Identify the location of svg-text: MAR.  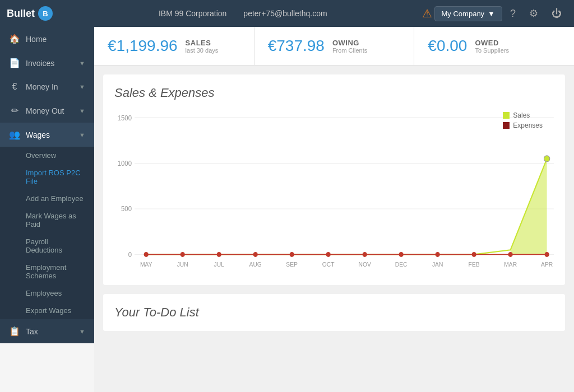
(510, 264).